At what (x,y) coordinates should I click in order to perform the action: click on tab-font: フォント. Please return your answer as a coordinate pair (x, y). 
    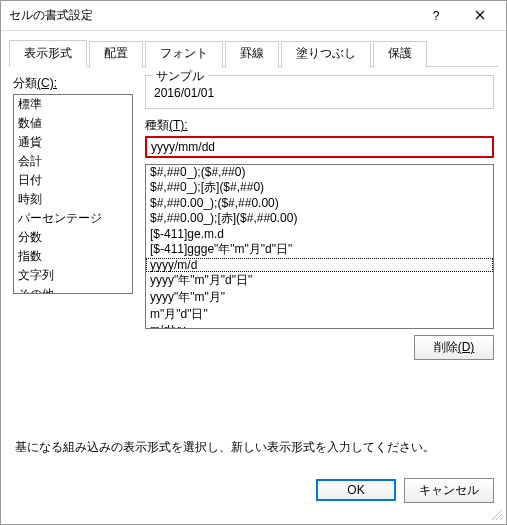
    Looking at the image, I should click on (184, 54).